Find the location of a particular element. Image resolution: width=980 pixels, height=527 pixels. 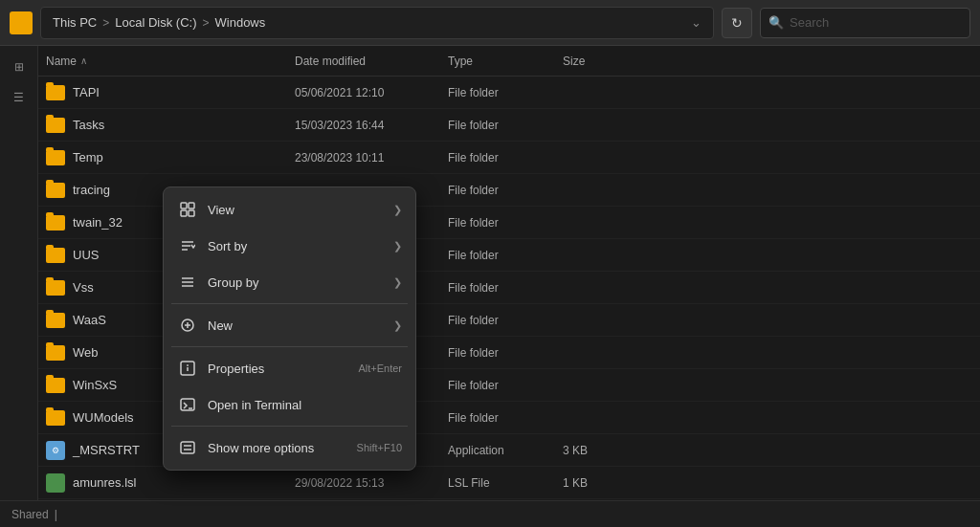

context-menu-item-group_by: Group by ❯ is located at coordinates (289, 282).